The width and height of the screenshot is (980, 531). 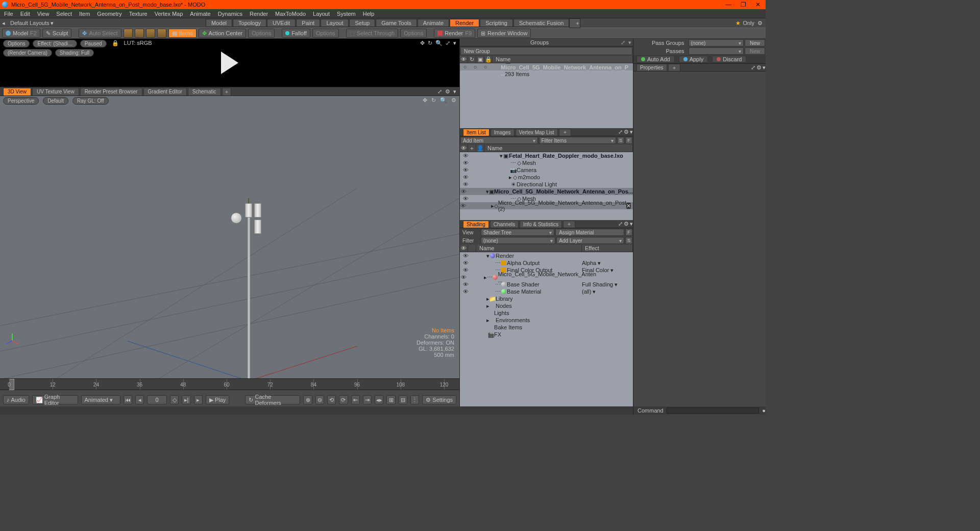 What do you see at coordinates (753, 67) in the screenshot?
I see `props-expand-icon: ⤢` at bounding box center [753, 67].